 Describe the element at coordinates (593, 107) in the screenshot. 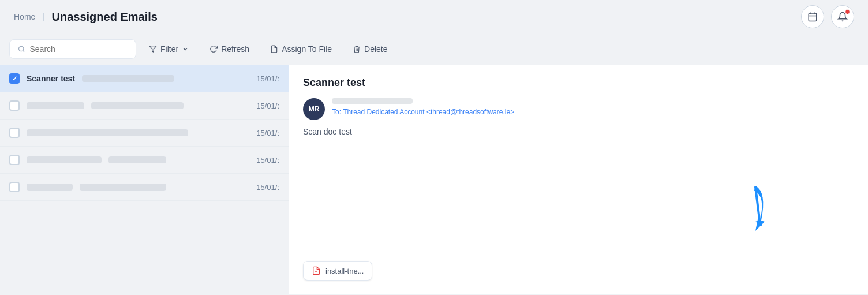

I see `meta-details: To: Thread Dedicated Account <thread@thr…` at that location.